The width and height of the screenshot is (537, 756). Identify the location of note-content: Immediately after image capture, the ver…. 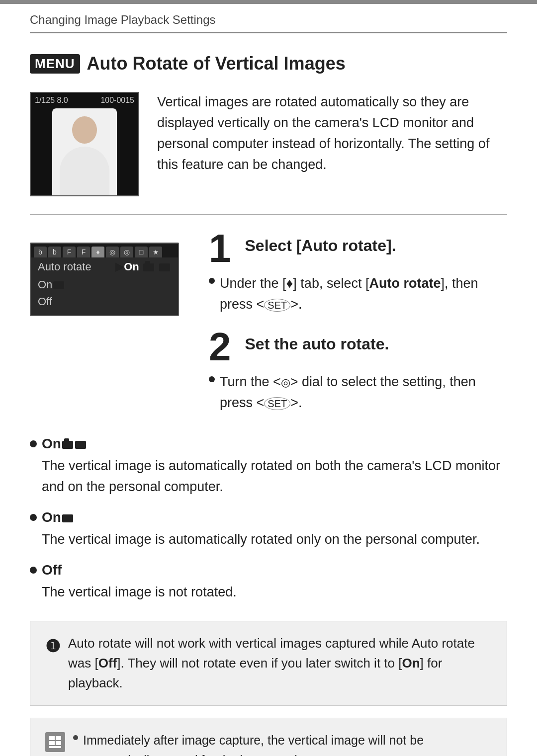
(282, 743).